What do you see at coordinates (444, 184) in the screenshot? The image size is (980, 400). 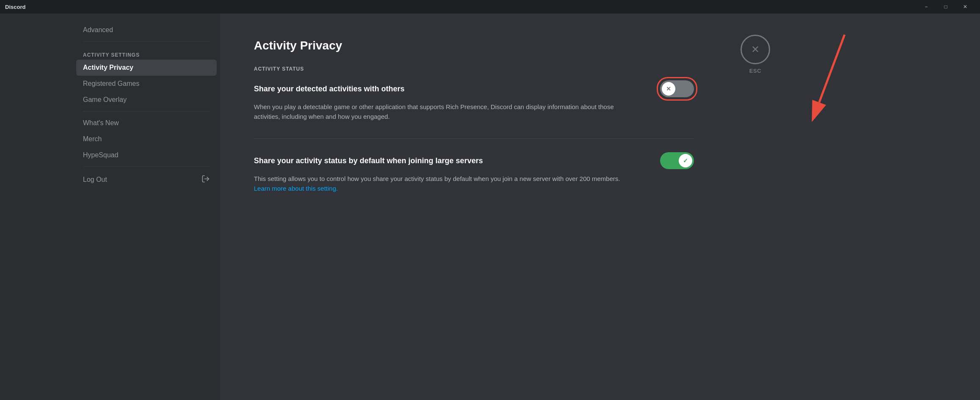 I see `setting2-description: This setting allows you to control how y…` at bounding box center [444, 184].